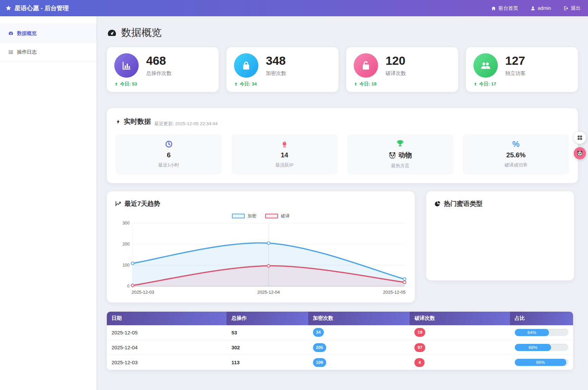  Describe the element at coordinates (460, 348) in the screenshot. I see `cell-decrypt: 97` at that location.